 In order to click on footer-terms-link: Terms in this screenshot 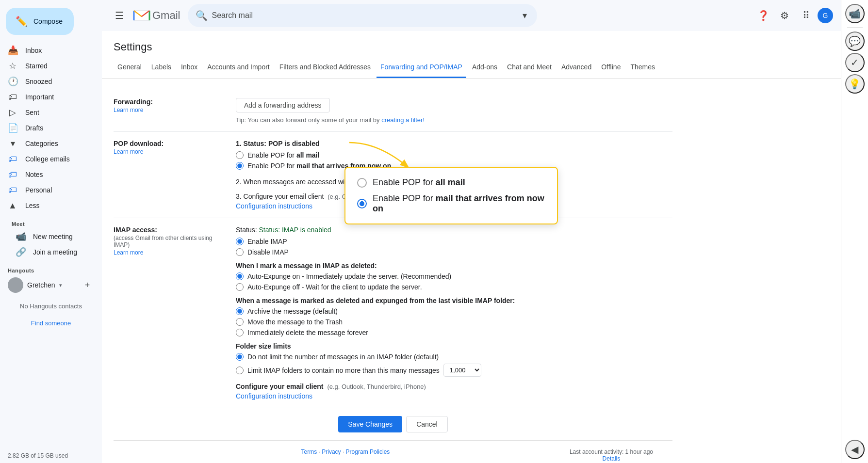, I will do `click(310, 452)`.